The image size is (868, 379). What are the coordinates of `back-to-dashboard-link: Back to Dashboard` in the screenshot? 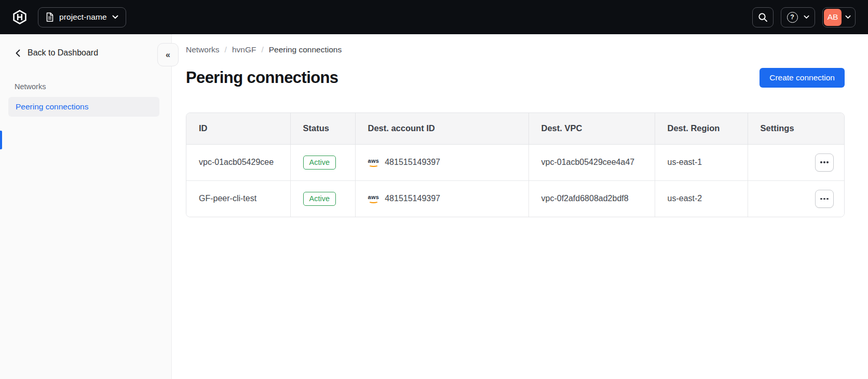 It's located at (86, 46).